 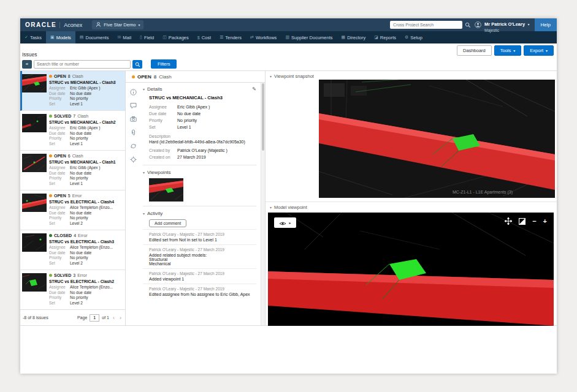 What do you see at coordinates (506, 31) in the screenshot?
I see `user-org: Majestic` at bounding box center [506, 31].